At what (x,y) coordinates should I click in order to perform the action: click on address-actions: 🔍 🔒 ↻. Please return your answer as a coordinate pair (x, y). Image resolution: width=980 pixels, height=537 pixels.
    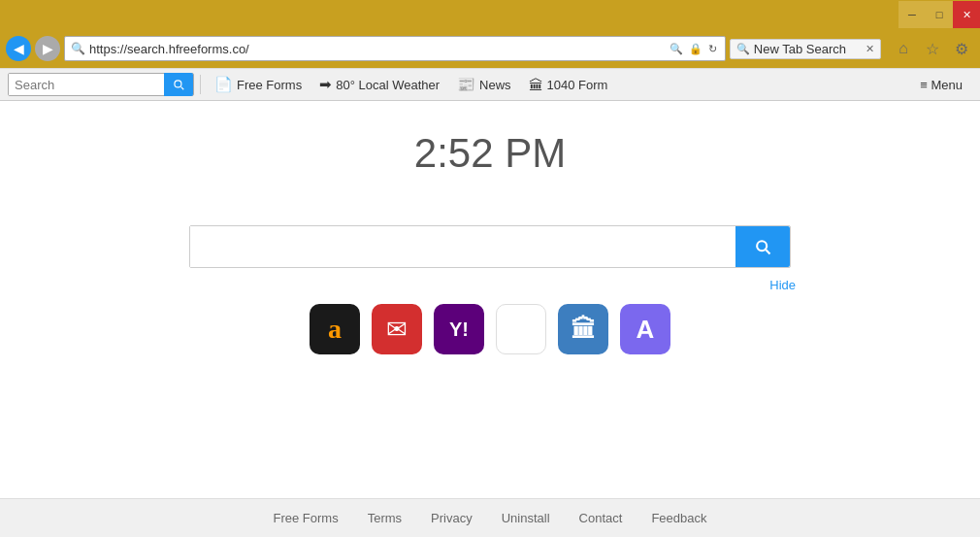
    Looking at the image, I should click on (693, 49).